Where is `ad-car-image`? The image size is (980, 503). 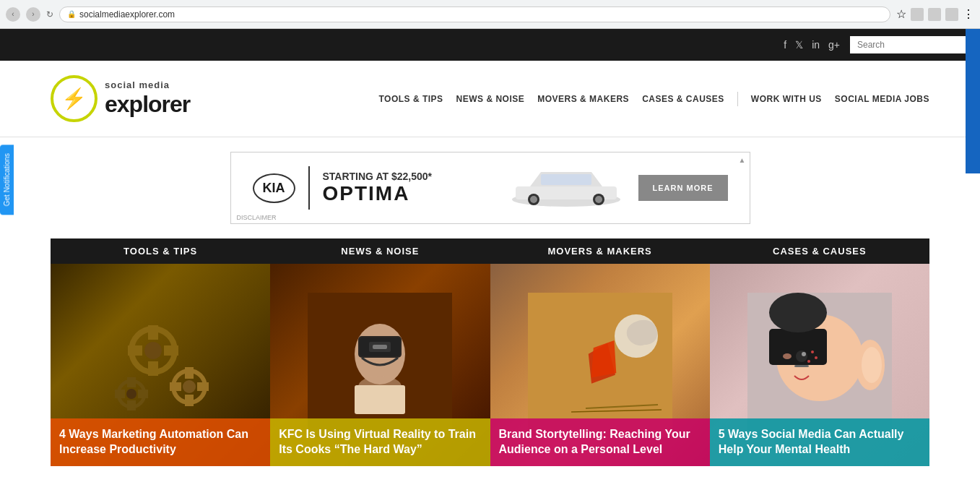
ad-car-image is located at coordinates (566, 188).